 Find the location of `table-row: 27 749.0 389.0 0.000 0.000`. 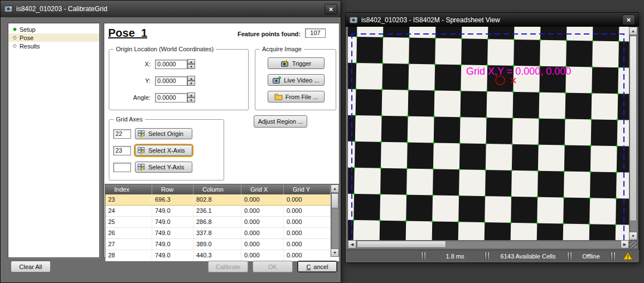

table-row: 27 749.0 389.0 0.000 0.000 is located at coordinates (222, 245).